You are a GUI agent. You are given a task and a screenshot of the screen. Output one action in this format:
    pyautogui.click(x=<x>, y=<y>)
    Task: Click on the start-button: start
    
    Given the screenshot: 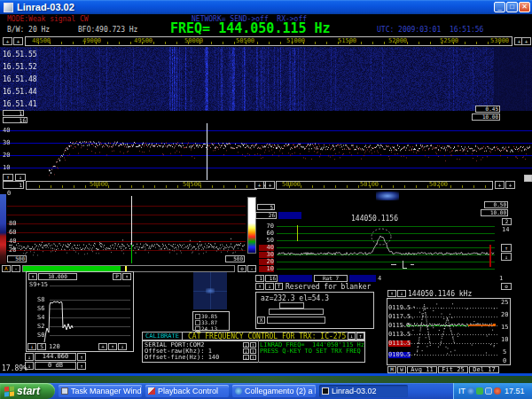 What is the action you would take?
    pyautogui.click(x=27, y=391)
    